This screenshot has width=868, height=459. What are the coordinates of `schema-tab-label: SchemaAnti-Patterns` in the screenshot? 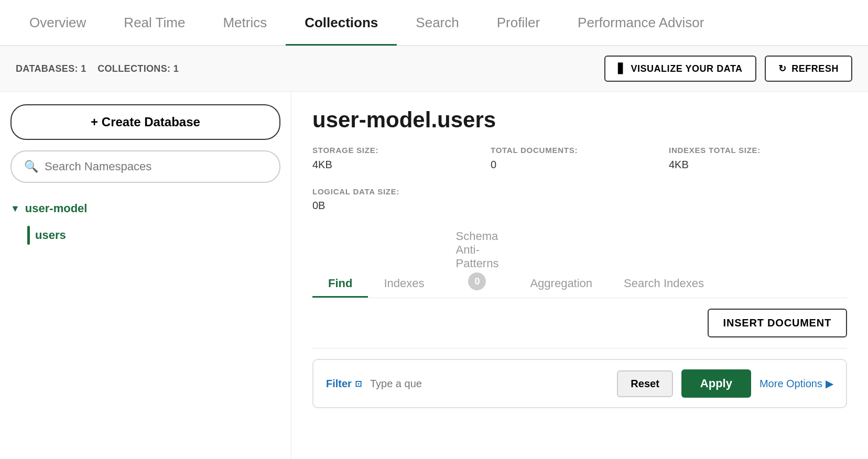 It's located at (478, 250).